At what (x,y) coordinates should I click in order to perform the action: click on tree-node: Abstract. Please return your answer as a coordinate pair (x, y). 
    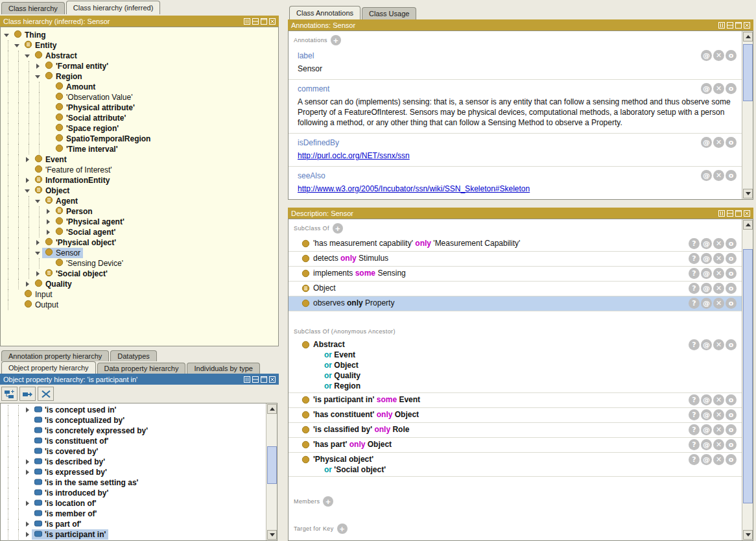
    Looking at the image, I should click on (56, 56).